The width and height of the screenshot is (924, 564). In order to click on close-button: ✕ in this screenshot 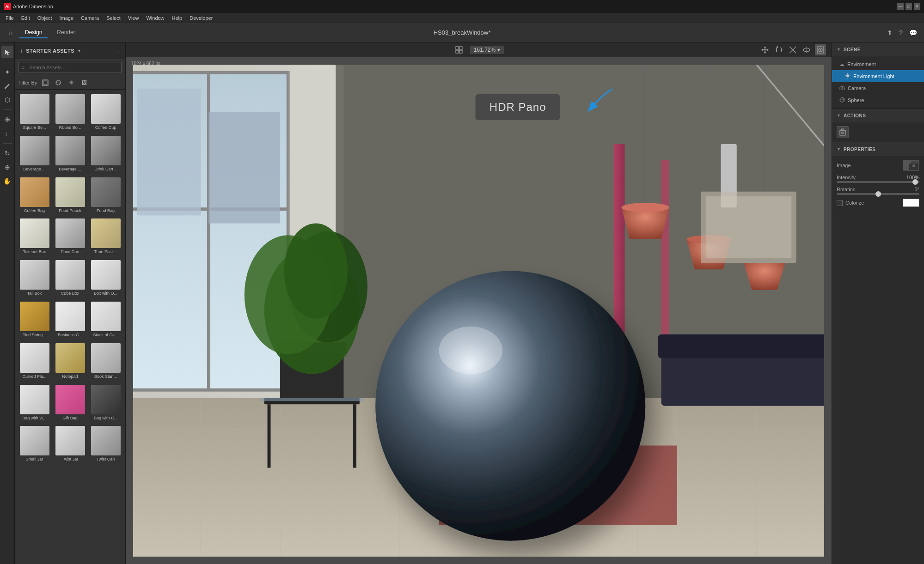, I will do `click(917, 6)`.